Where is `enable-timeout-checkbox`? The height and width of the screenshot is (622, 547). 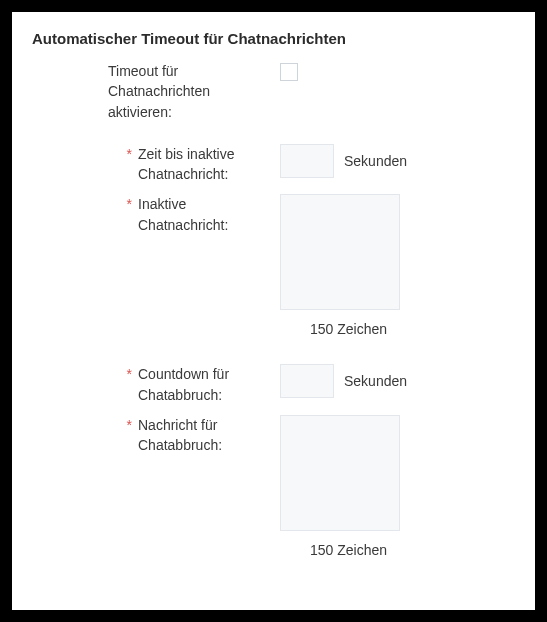
enable-timeout-checkbox is located at coordinates (289, 72).